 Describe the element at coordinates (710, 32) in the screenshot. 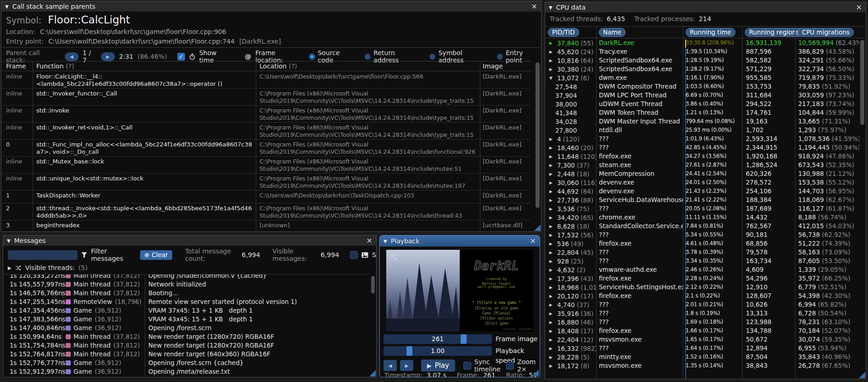

I see `column-header-pill: Running time` at that location.